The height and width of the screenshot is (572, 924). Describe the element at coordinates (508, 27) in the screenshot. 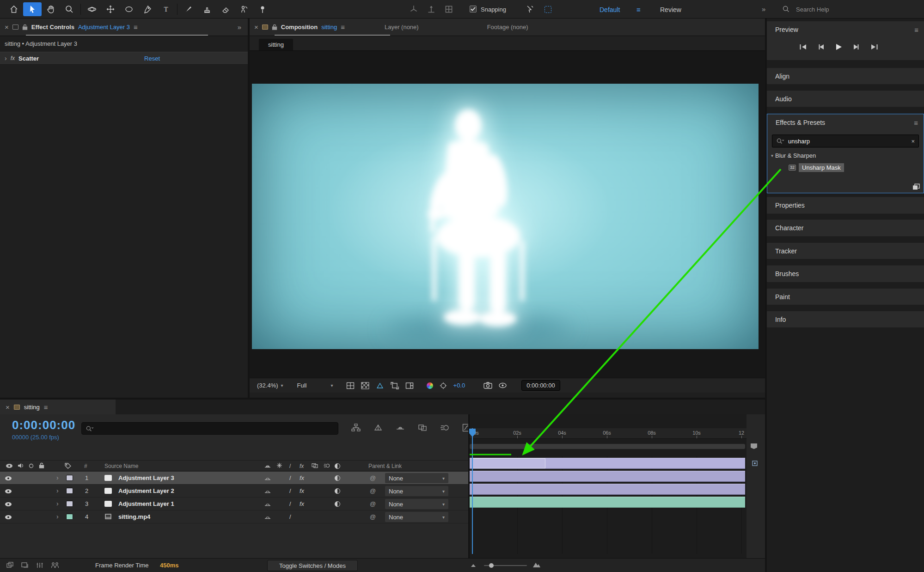

I see `tab-footage: Footage (none)` at that location.